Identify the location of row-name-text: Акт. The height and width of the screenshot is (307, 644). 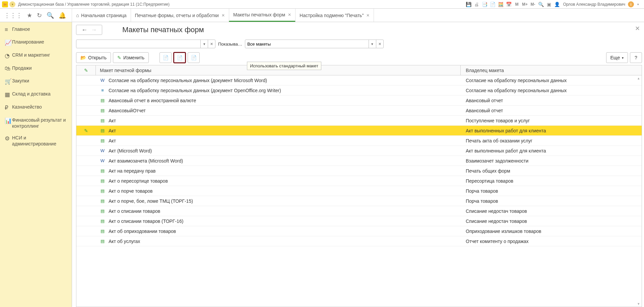
(112, 121).